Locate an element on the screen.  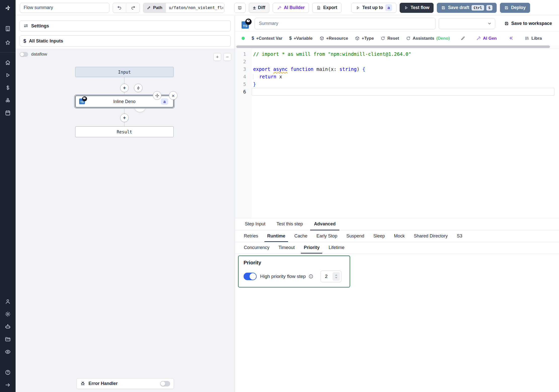
flow-node-result: Result is located at coordinates (124, 132).